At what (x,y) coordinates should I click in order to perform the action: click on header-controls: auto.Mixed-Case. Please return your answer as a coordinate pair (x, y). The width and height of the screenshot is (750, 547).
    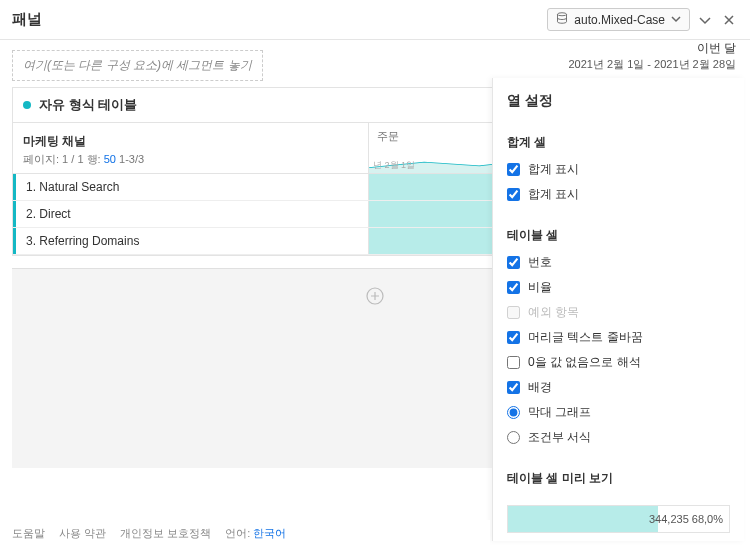
    Looking at the image, I should click on (642, 20).